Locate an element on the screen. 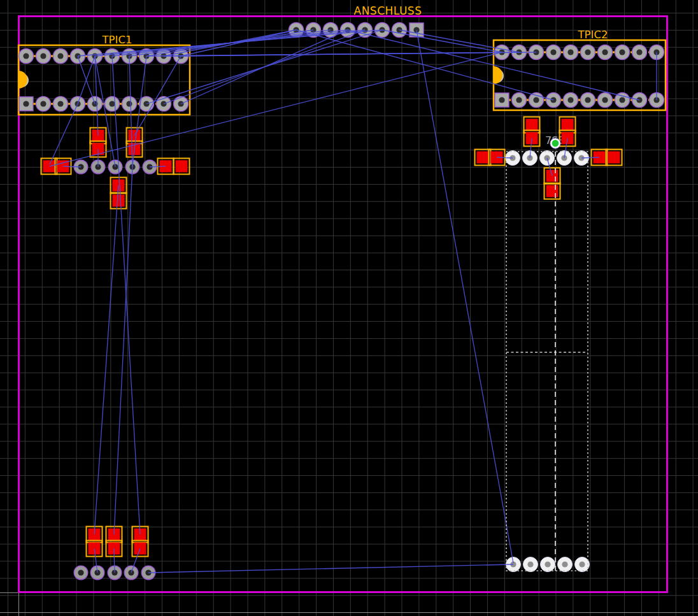  connector-name-label: ANSCHLUSS is located at coordinates (388, 11).